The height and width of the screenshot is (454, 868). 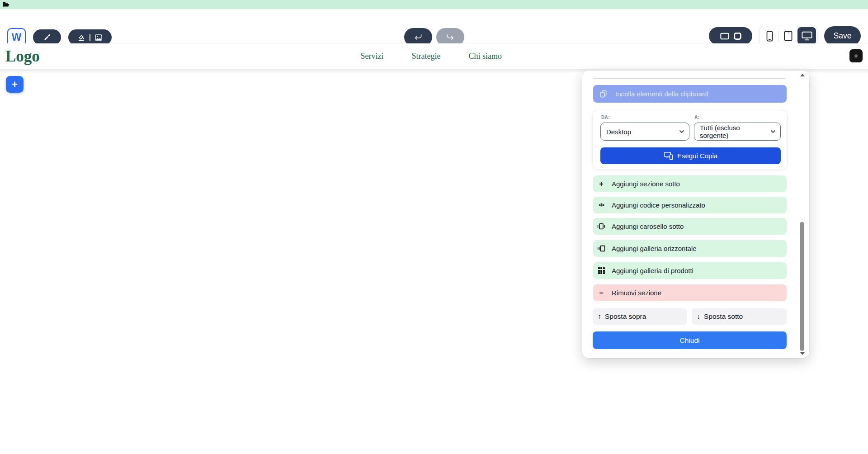 I want to click on eyedropper-button, so click(x=47, y=37).